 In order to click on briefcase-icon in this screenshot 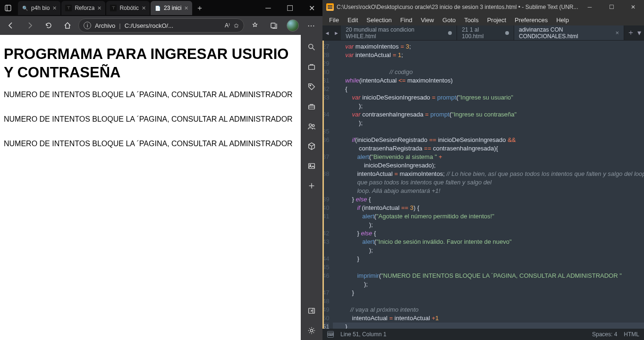, I will do `click(312, 67)`.